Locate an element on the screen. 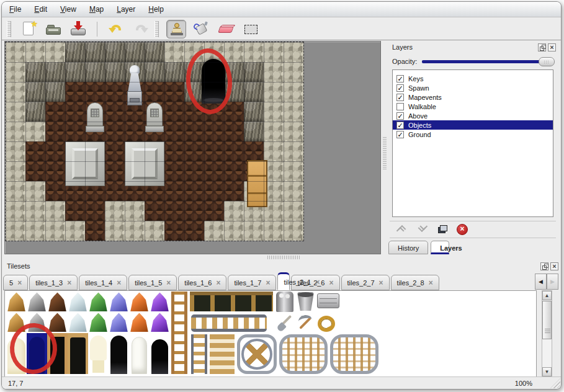 This screenshot has width=564, height=392. pedestal-left is located at coordinates (85, 164).